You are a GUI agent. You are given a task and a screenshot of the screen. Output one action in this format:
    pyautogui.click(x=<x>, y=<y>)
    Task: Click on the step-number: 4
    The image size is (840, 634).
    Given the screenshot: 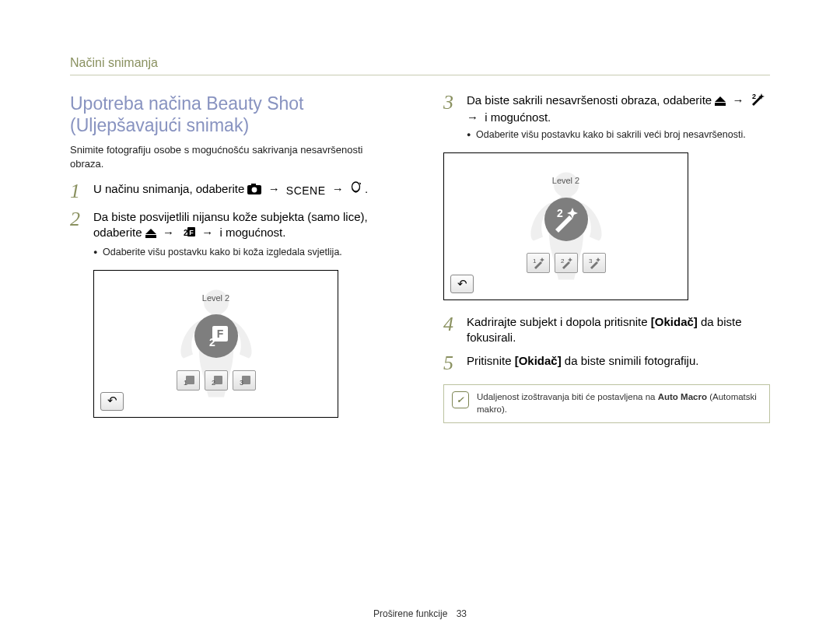 What is the action you would take?
    pyautogui.click(x=451, y=330)
    